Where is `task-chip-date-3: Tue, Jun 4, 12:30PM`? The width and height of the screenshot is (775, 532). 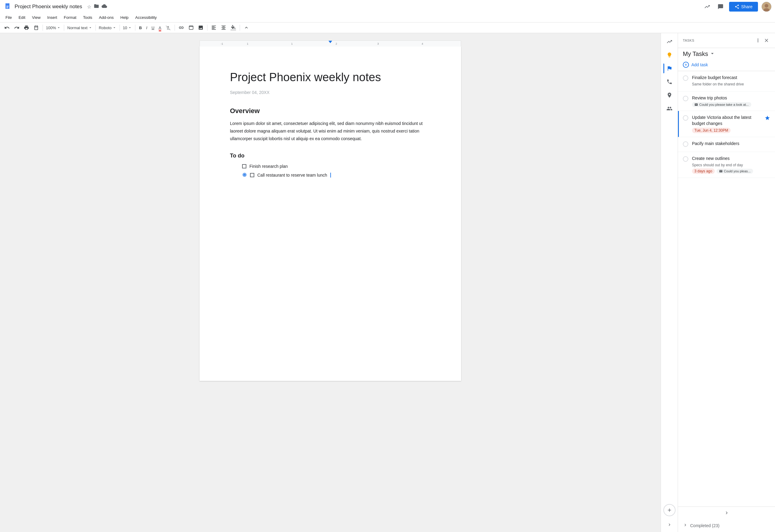
task-chip-date-3: Tue, Jun 4, 12:30PM is located at coordinates (711, 130).